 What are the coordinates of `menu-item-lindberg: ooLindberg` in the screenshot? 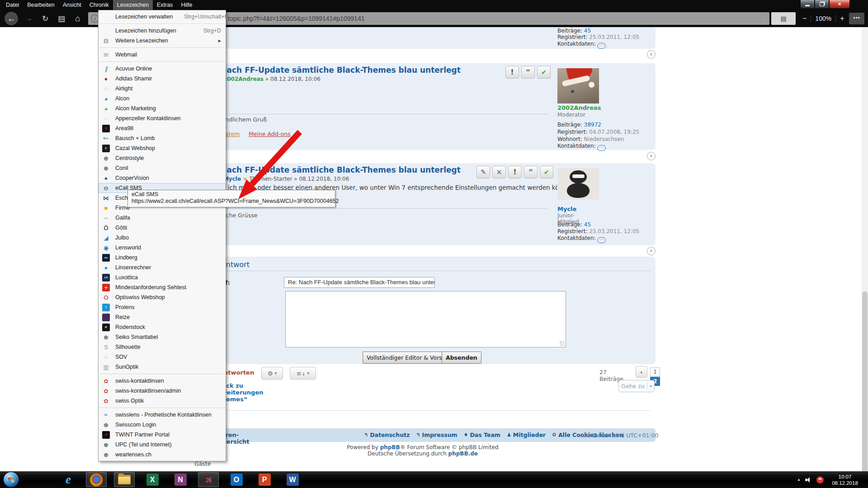 It's located at (162, 258).